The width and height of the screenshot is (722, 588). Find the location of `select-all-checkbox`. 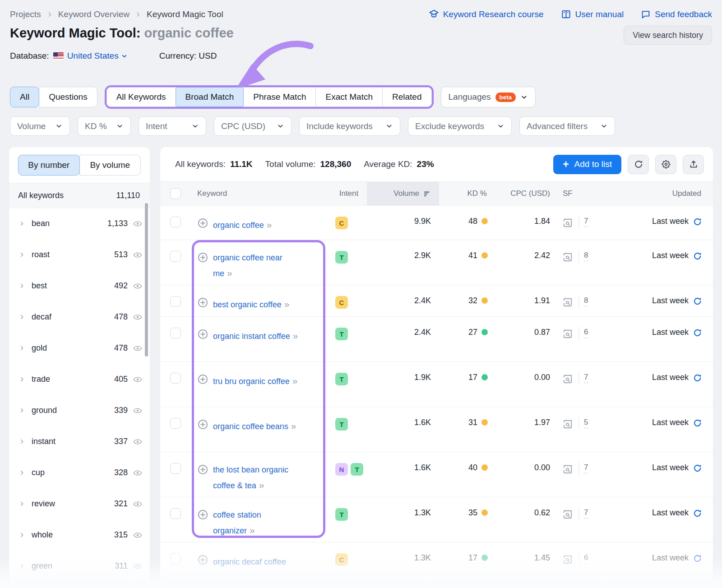

select-all-checkbox is located at coordinates (176, 194).